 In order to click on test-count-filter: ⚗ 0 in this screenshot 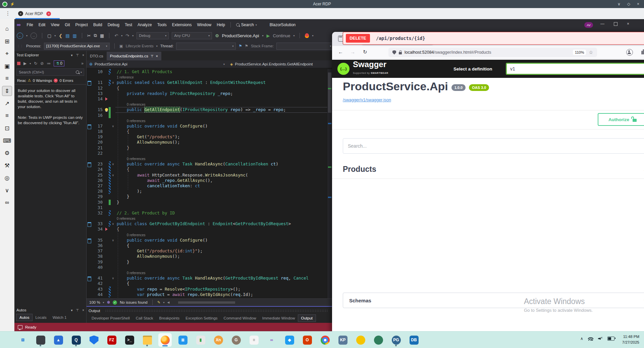, I will do `click(59, 63)`.